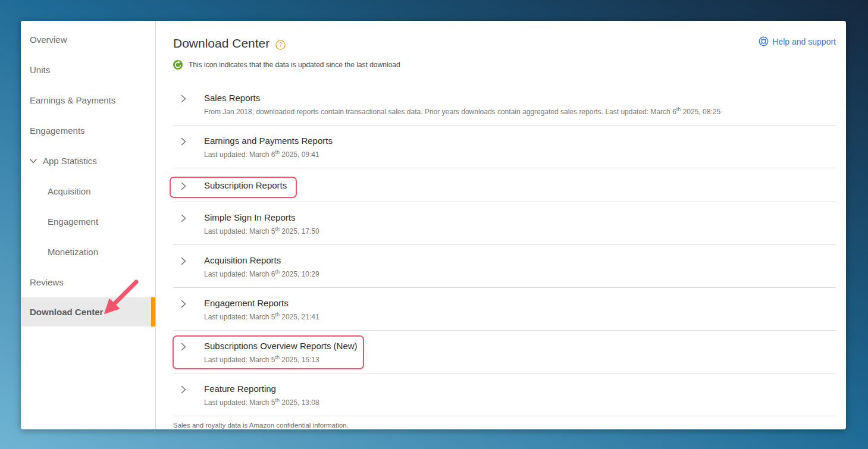 The image size is (868, 449). What do you see at coordinates (88, 161) in the screenshot?
I see `sidebar-item-app-statistics: App Statistics` at bounding box center [88, 161].